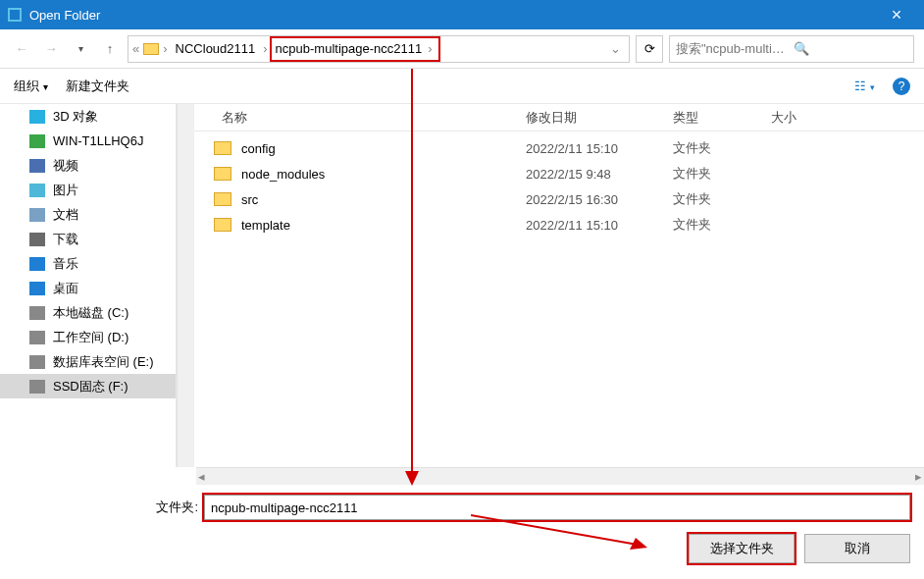  Describe the element at coordinates (88, 387) in the screenshot. I see `sidebar-item: SSD固态 (F:)` at that location.